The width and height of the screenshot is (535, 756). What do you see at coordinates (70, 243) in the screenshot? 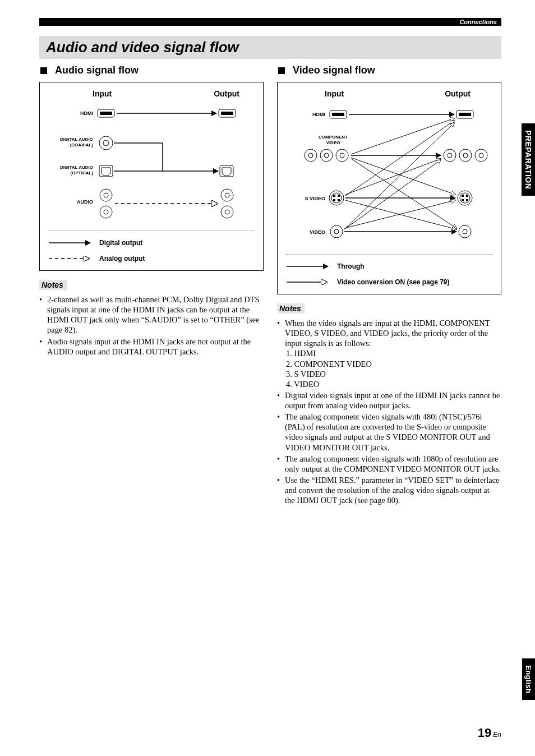
I see `solid-arrow-icon` at bounding box center [70, 243].